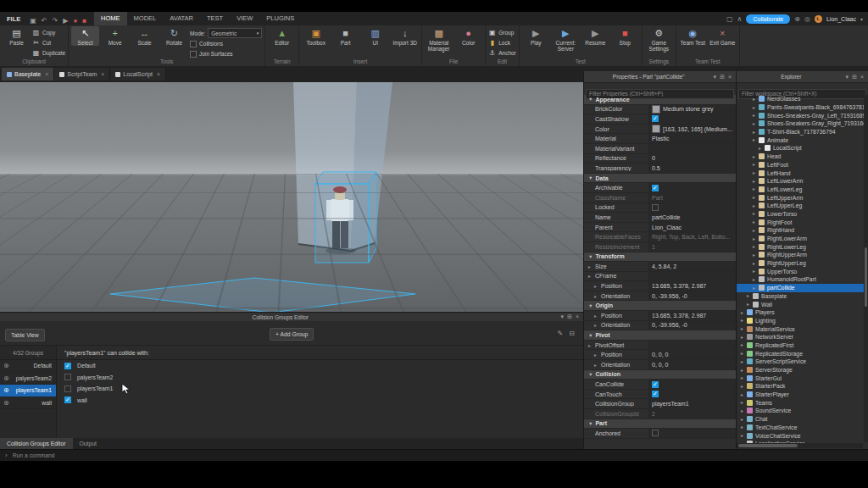  What do you see at coordinates (692, 325) in the screenshot?
I see `property-value: 0, -39.956, -0` at bounding box center [692, 325].